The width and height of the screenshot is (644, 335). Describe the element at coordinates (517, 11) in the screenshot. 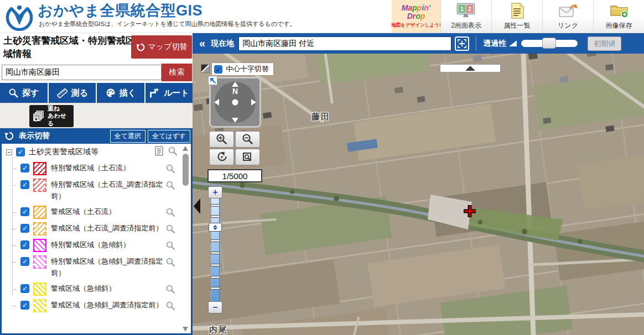

I see `attribute-list-icon` at that location.